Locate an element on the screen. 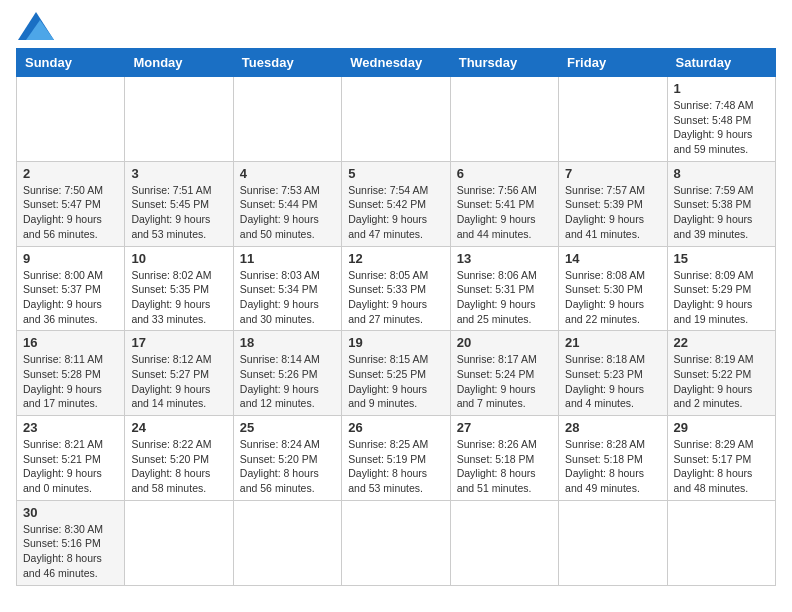  day-info: Sunrise: 8:18 AM Sunset: 5:23 PM Dayligh… is located at coordinates (612, 382).